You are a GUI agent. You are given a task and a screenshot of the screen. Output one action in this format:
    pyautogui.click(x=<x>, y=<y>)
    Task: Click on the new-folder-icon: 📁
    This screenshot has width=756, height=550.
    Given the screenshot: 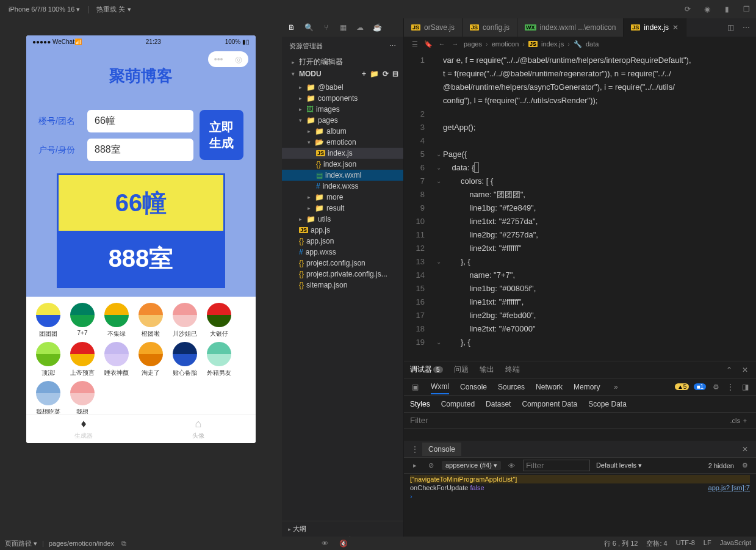 What is the action you would take?
    pyautogui.click(x=375, y=74)
    